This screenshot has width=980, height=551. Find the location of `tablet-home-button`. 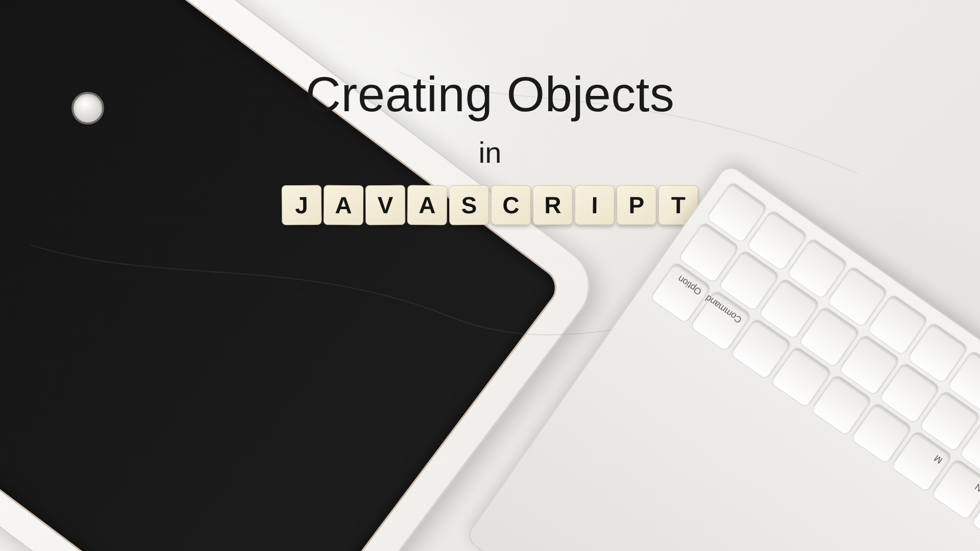

tablet-home-button is located at coordinates (88, 108).